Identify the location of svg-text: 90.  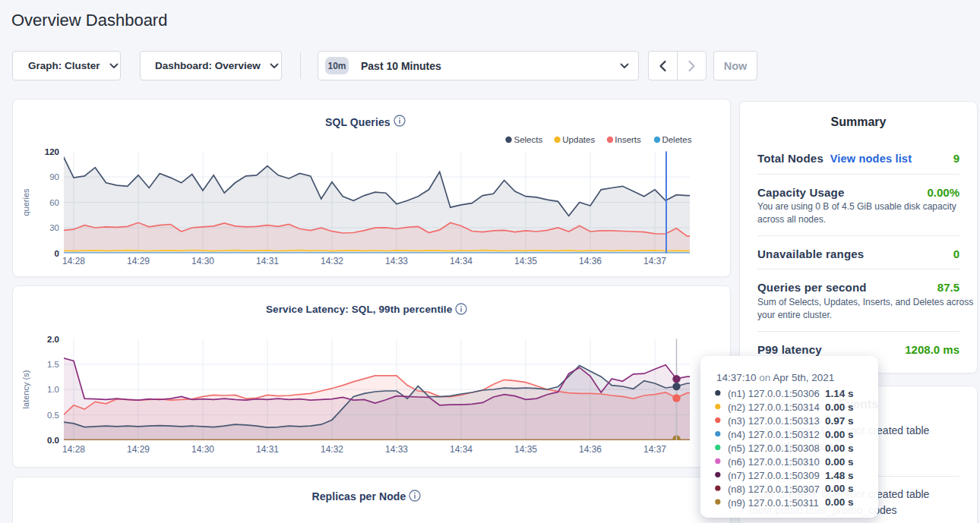
(55, 177).